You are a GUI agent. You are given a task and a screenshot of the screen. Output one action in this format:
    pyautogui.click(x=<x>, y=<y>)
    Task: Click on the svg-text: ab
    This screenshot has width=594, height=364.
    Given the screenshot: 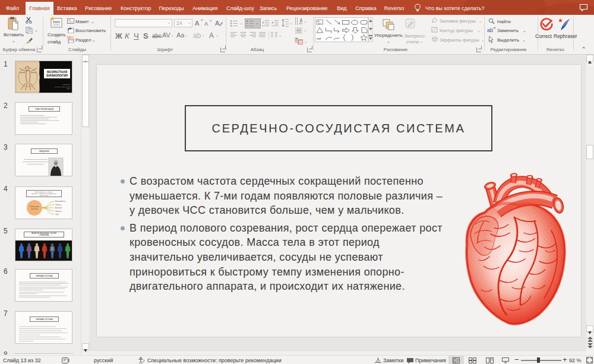 What is the action you would take?
    pyautogui.click(x=490, y=30)
    